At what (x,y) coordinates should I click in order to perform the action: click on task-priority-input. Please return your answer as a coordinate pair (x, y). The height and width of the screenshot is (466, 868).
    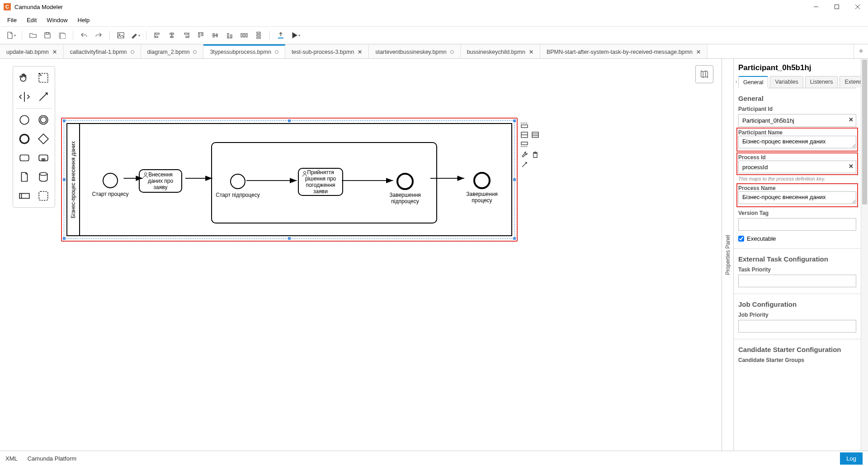
    Looking at the image, I should click on (797, 281).